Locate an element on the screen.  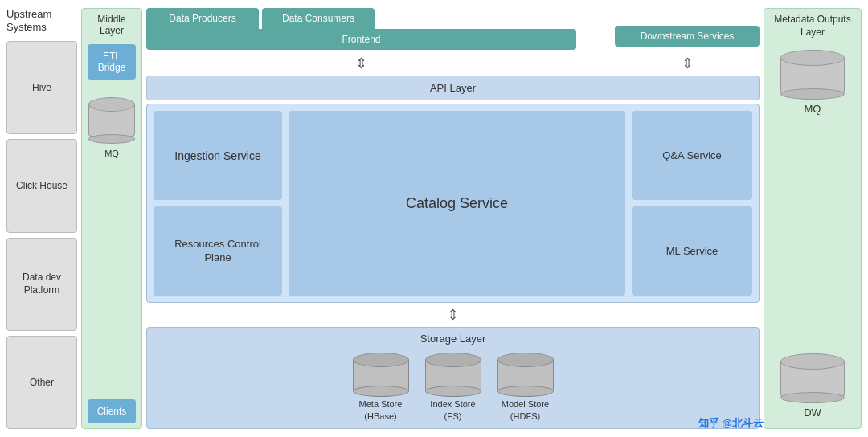
ds-mq-wrap: MQ is located at coordinates (813, 82).